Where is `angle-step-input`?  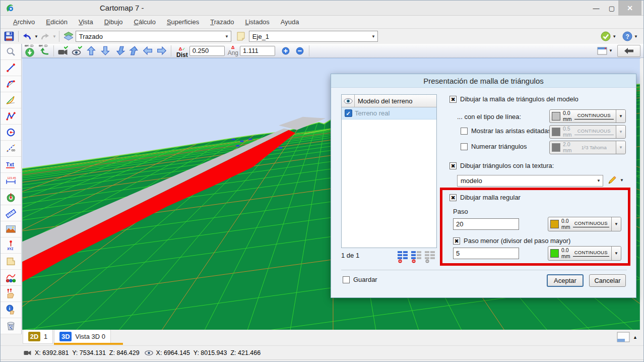
angle-step-input is located at coordinates (257, 51).